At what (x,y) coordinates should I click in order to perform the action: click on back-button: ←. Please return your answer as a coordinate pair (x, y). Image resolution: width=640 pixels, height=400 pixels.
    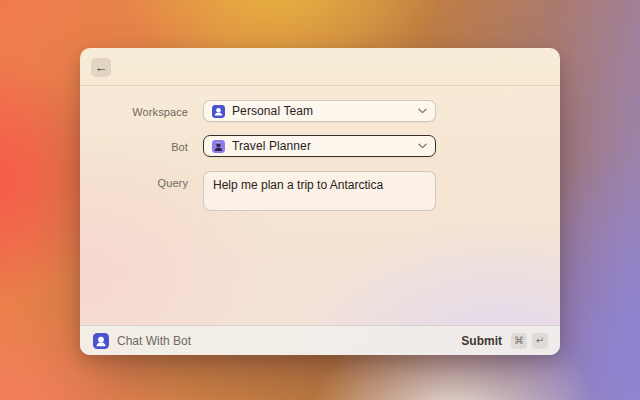
    Looking at the image, I should click on (101, 68).